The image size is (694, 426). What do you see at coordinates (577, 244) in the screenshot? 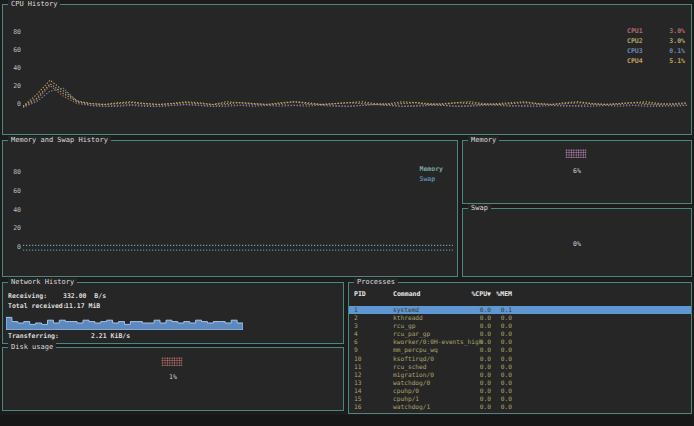
I see `swap-gauge-value: 0%` at bounding box center [577, 244].